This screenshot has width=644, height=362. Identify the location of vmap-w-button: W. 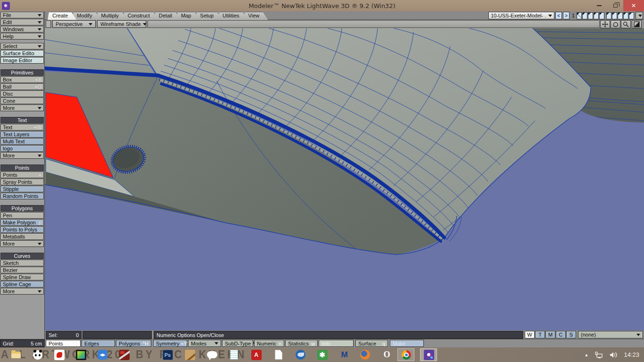
(530, 335).